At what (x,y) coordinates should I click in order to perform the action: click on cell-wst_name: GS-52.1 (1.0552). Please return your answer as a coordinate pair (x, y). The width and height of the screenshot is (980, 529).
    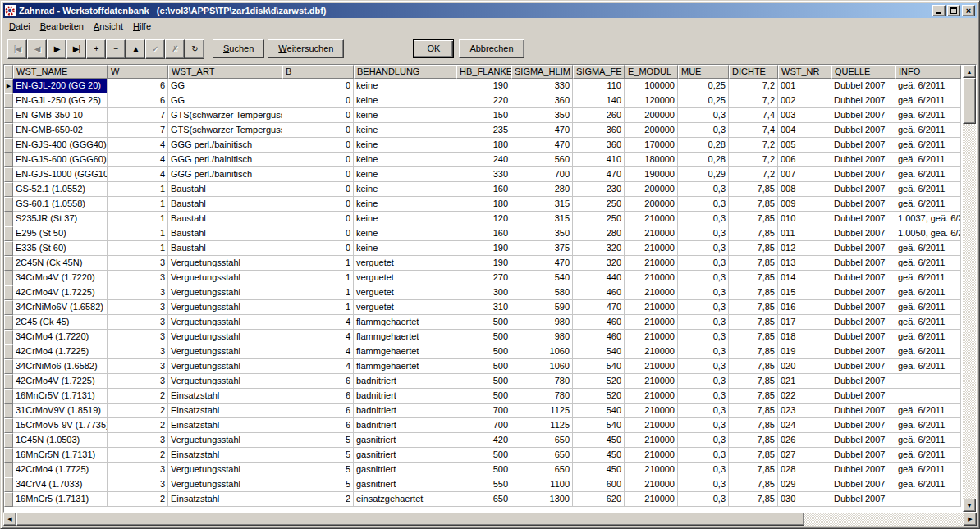
    Looking at the image, I should click on (61, 189).